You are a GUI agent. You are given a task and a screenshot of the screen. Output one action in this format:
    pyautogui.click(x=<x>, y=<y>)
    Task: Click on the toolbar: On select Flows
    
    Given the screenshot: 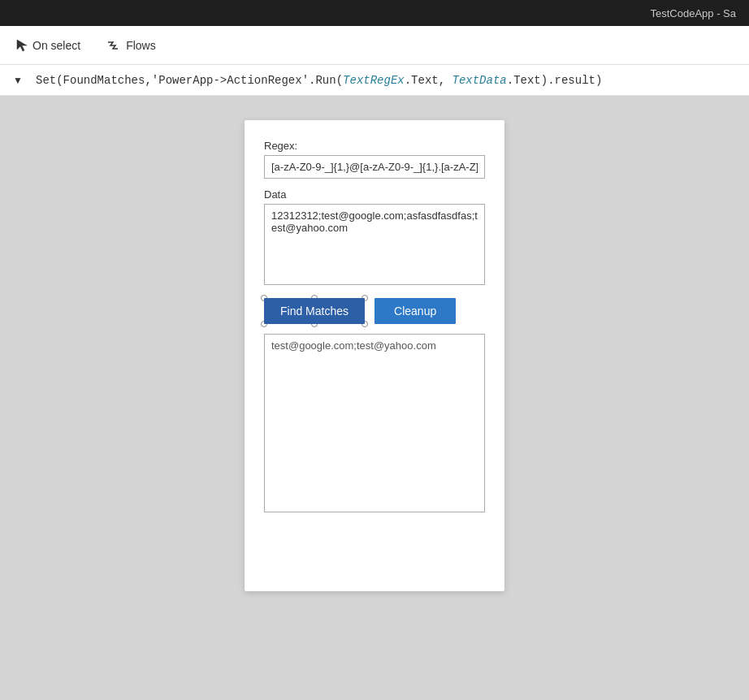 What is the action you would take?
    pyautogui.click(x=374, y=45)
    